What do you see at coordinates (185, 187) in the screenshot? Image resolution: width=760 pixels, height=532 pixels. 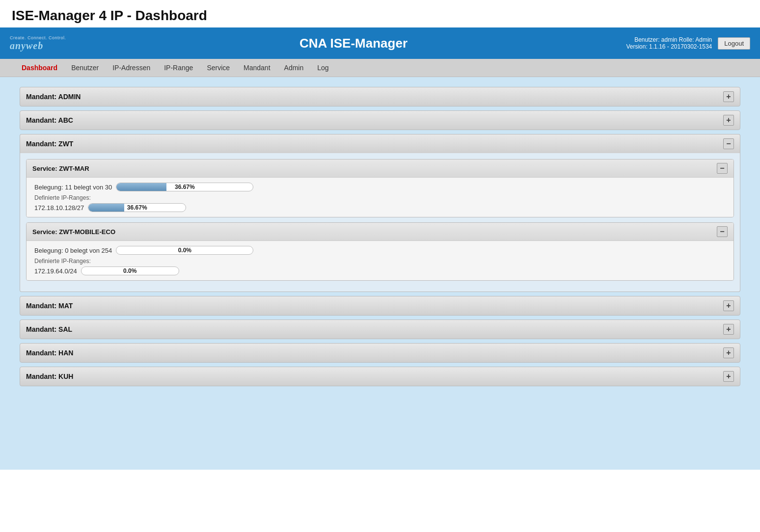 I see `belegung-bar-ZWT-MAR: 36.67%` at bounding box center [185, 187].